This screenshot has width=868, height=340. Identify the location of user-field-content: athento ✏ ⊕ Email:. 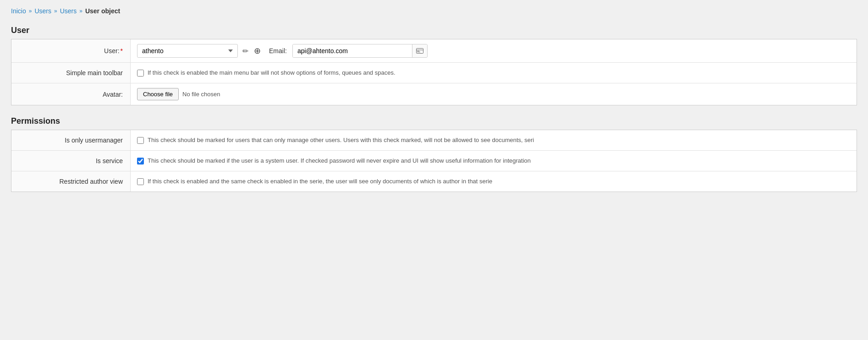
(494, 51).